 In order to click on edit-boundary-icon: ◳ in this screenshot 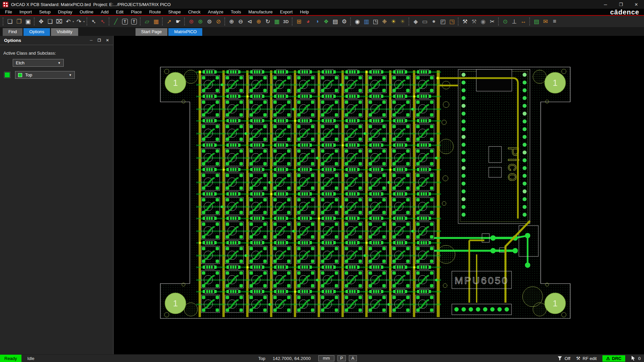, I will do `click(452, 21)`.